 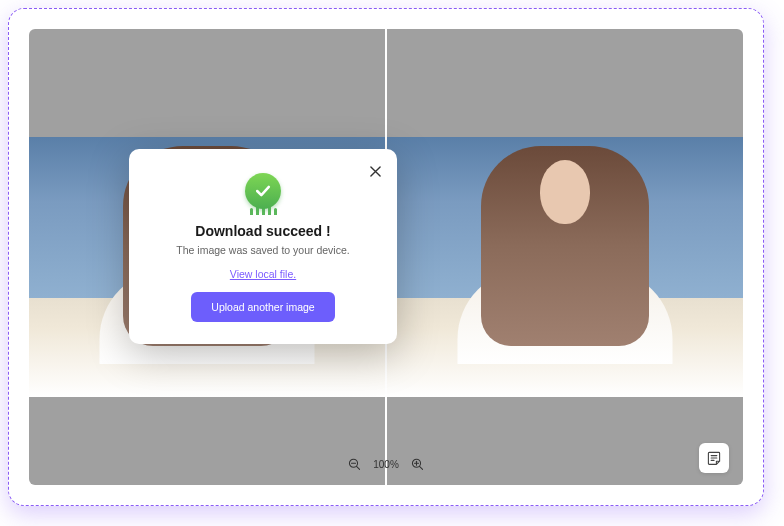 I want to click on zoom-out-icon, so click(x=354, y=464).